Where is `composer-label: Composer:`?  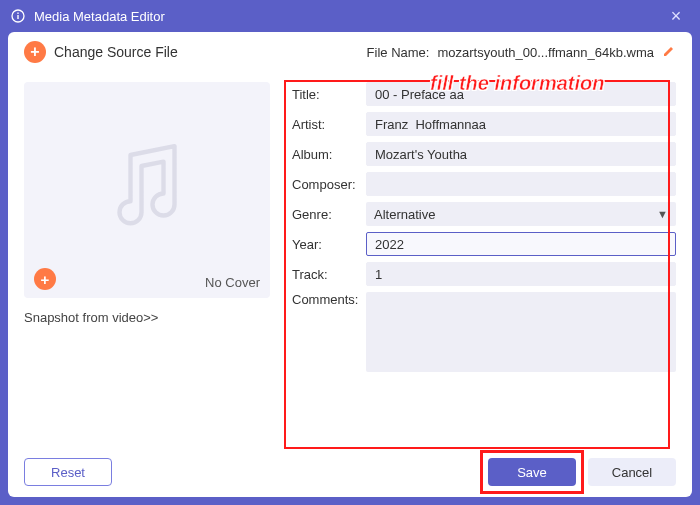 composer-label: Composer: is located at coordinates (329, 184).